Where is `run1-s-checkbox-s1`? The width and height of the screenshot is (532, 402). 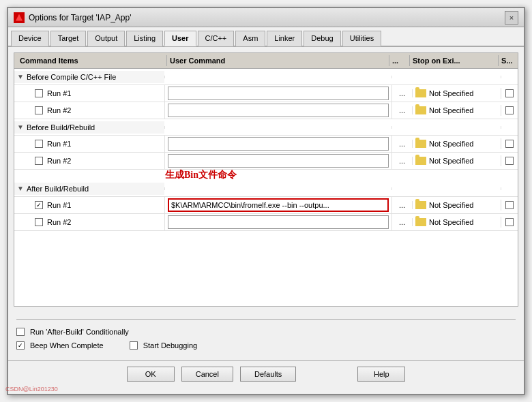
run1-s-checkbox-s1 is located at coordinates (509, 93).